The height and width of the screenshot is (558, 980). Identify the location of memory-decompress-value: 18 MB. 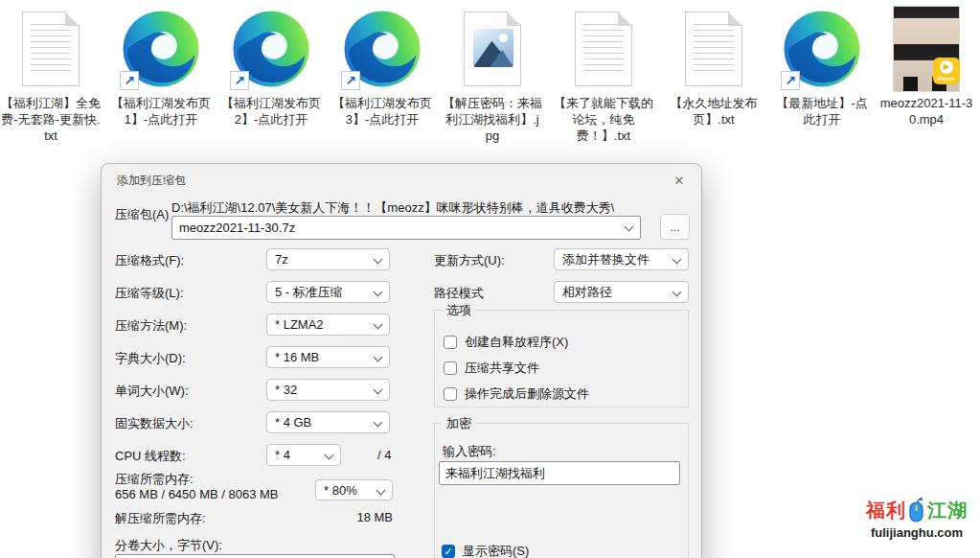
(362, 518).